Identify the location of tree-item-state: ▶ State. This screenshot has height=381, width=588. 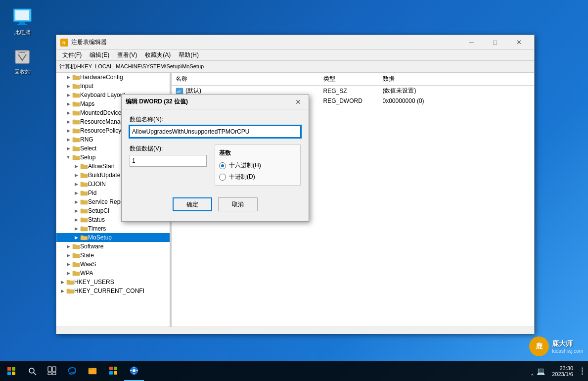
(113, 255).